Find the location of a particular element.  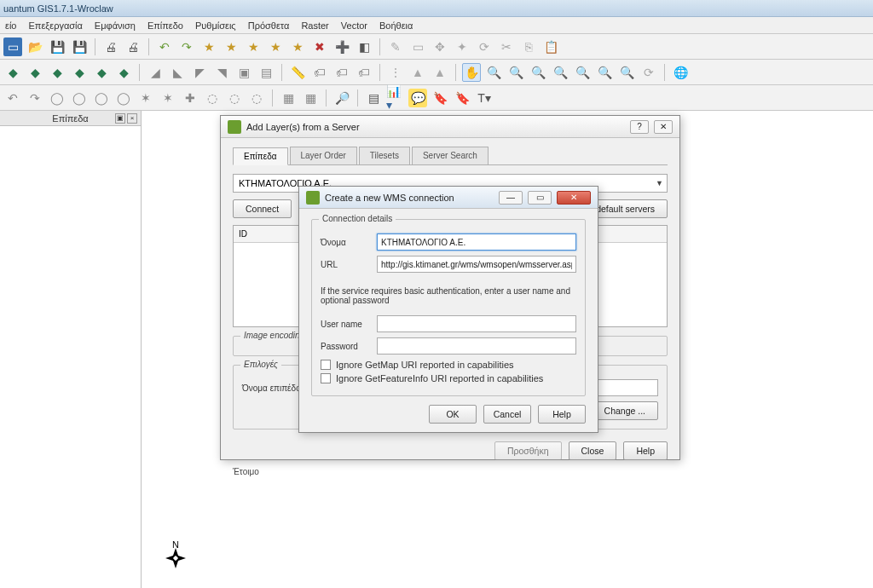

connect-button: Connect is located at coordinates (263, 209).